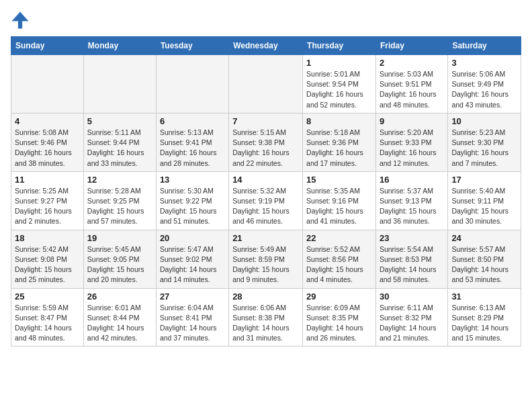  I want to click on day-number: 5, so click(120, 121).